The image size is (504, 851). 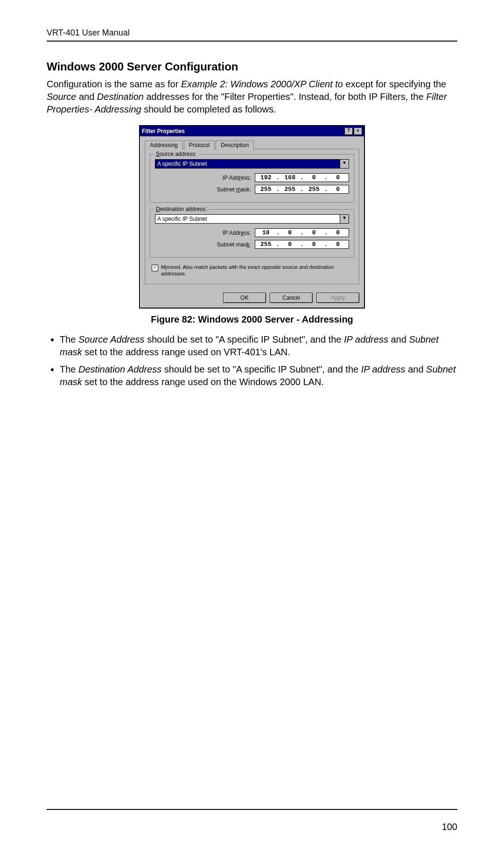 What do you see at coordinates (252, 271) in the screenshot?
I see `mirrored-checkbox-row: ✓ Mirrored. Also match packets with the …` at bounding box center [252, 271].